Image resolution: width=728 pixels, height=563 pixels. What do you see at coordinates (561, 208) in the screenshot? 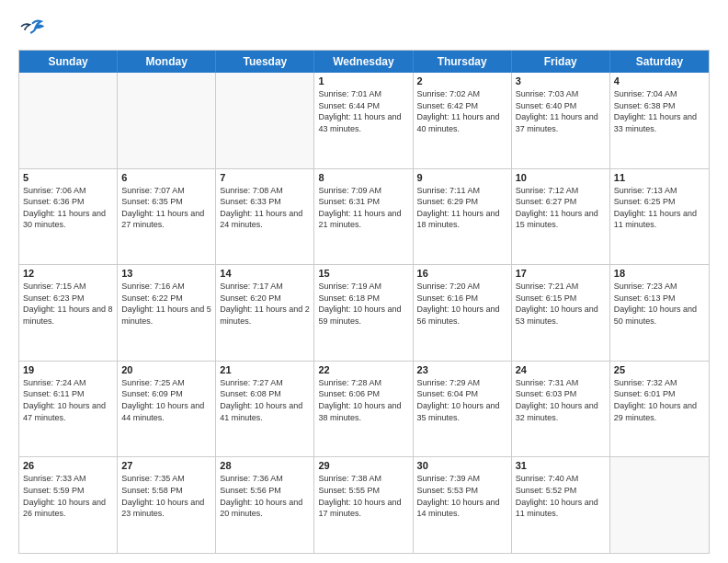
I see `day-info: Sunrise: 7:12 AM Sunset: 6:27 PM Dayligh…` at bounding box center [561, 208].